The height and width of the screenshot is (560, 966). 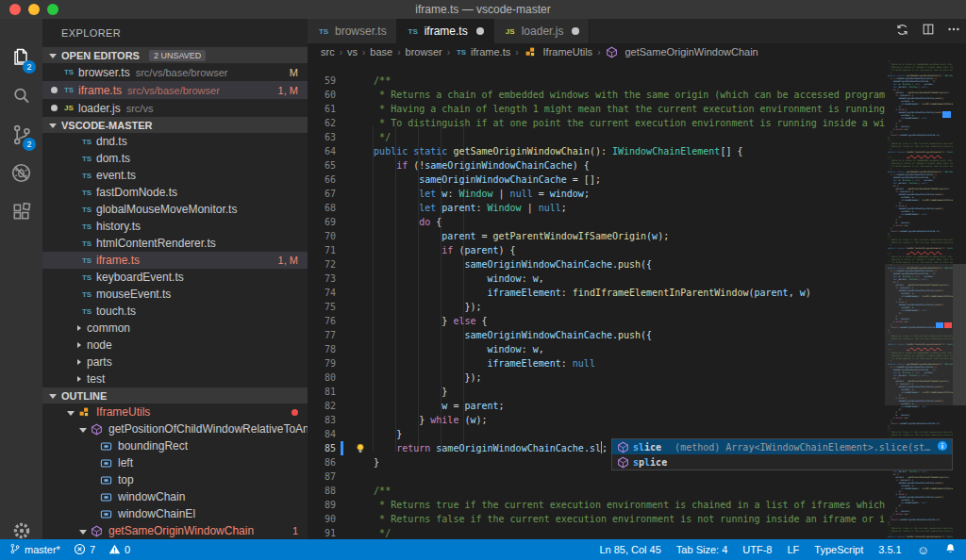 I want to click on tab-loader.js: JSloader.js, so click(x=542, y=31).